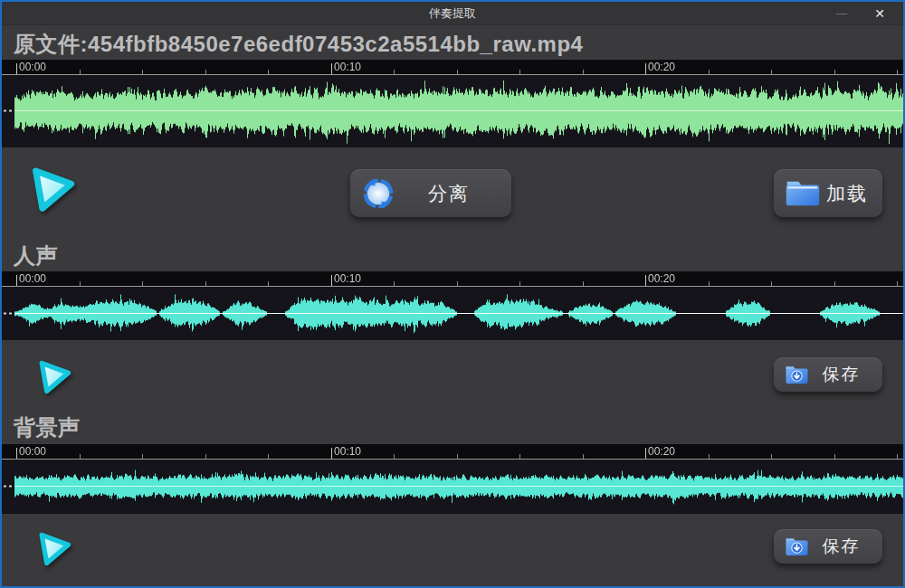 This screenshot has height=588, width=905. Describe the element at coordinates (449, 194) in the screenshot. I see `separate-button-label: 分离` at that location.